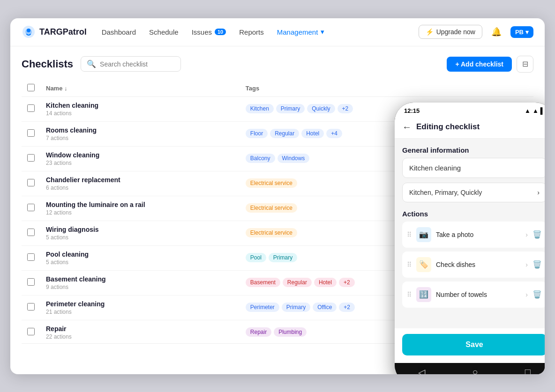 The height and width of the screenshot is (392, 555). What do you see at coordinates (473, 168) in the screenshot?
I see `checklist-name-input: Kitchen cleaning` at bounding box center [473, 168].